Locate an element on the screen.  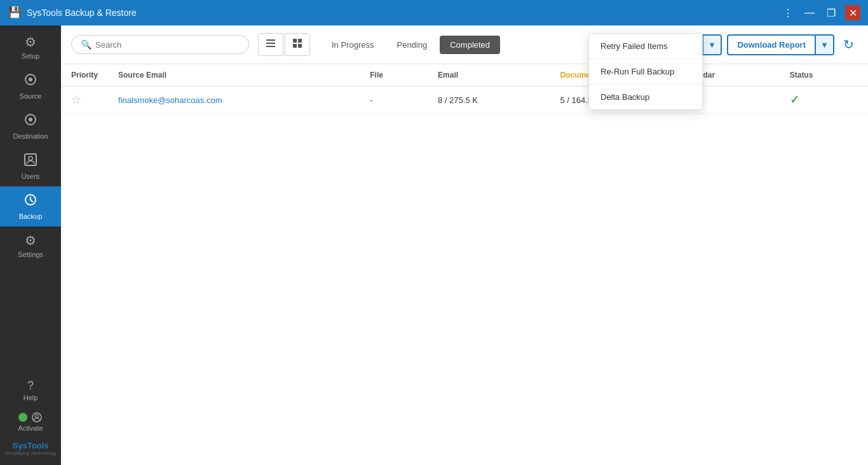
users-icon is located at coordinates (31, 162).